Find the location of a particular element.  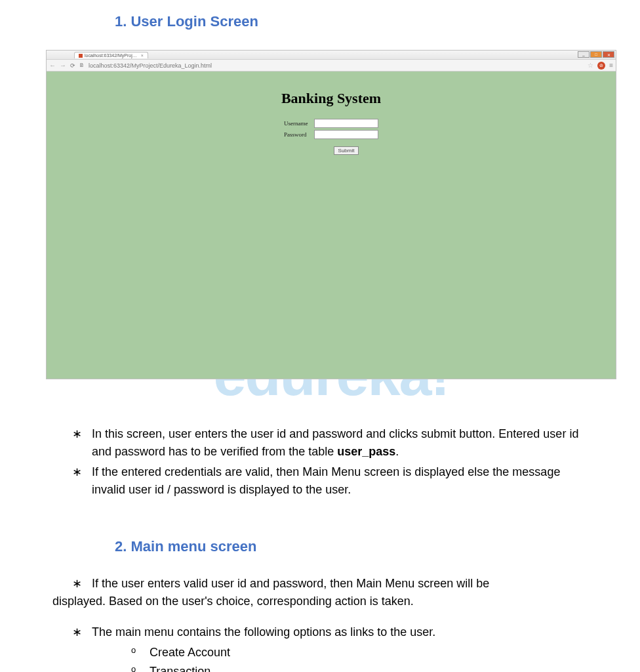

watermark: edureka! is located at coordinates (331, 389).